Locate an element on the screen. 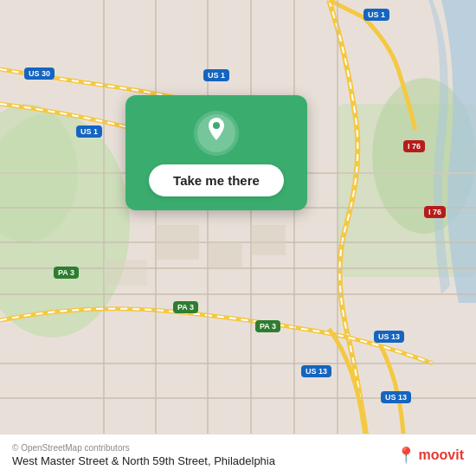  shield-us1-center: US 1 is located at coordinates (216, 75).